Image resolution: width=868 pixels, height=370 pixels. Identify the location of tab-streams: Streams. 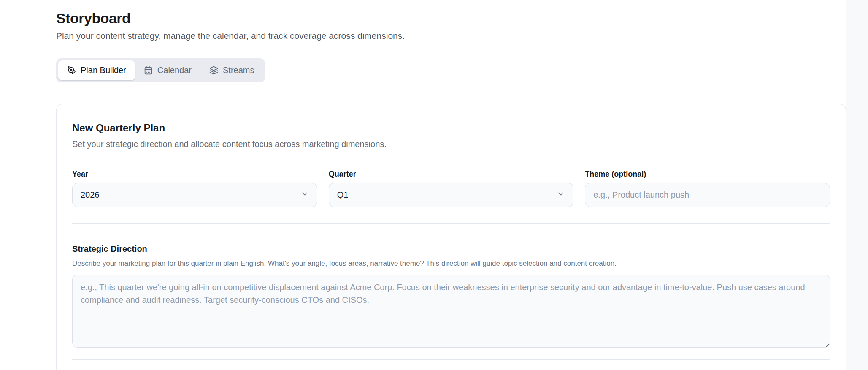
(232, 70).